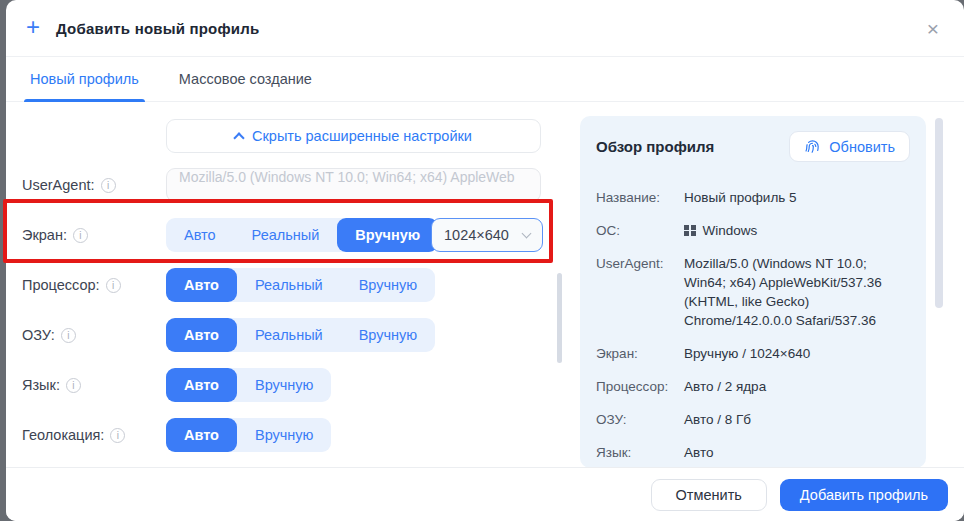  What do you see at coordinates (797, 452) in the screenshot?
I see `overview-language-value: Авто` at bounding box center [797, 452].